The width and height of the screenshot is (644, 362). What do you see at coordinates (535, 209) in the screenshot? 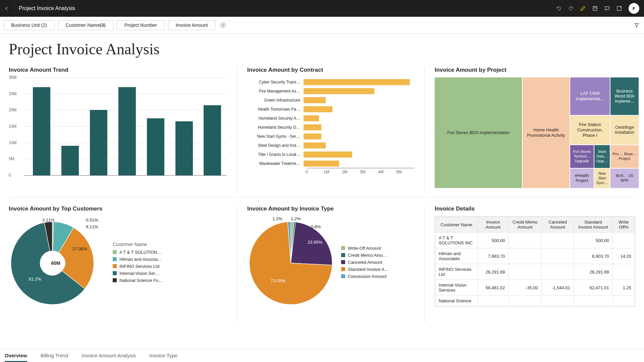
I see `panel-title-details: Invoice Details` at bounding box center [535, 209].